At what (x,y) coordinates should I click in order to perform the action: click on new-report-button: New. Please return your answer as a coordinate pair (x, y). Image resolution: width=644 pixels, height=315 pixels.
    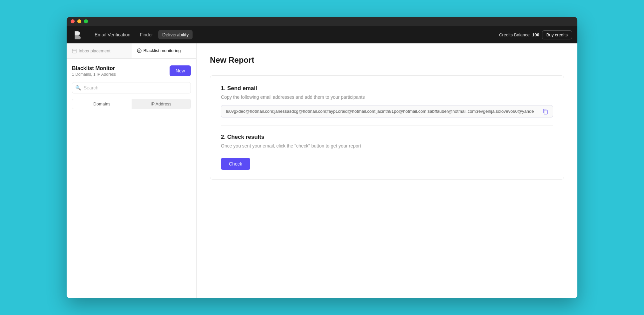
    Looking at the image, I should click on (180, 71).